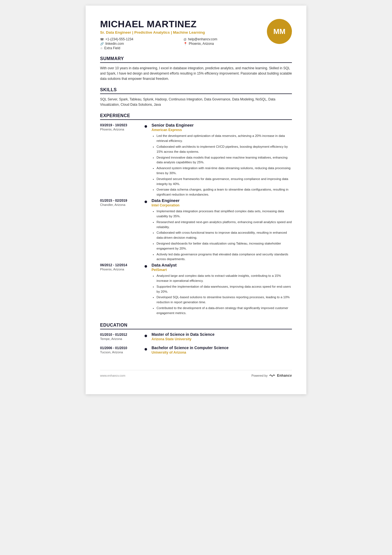 Image resolution: width=392 pixels, height=555 pixels. Describe the element at coordinates (222, 348) in the screenshot. I see `edu-degree: Bachelor of Science in Computer Science` at that location.